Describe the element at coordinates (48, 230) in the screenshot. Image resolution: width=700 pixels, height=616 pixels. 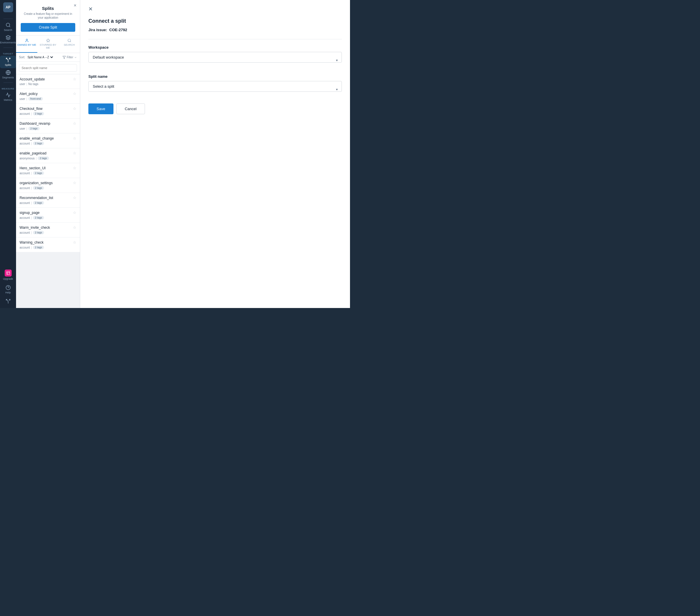
I see `split-item: Warm_invite_check account | 2 tags ☆` at that location.